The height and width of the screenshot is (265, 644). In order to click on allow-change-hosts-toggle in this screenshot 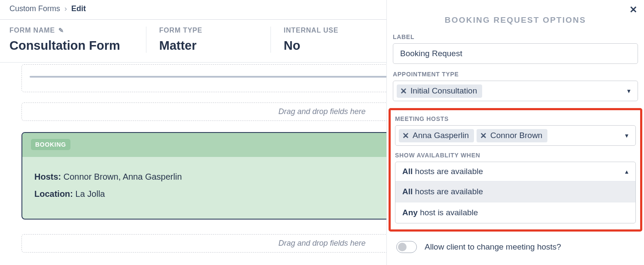, I will do `click(407, 247)`.